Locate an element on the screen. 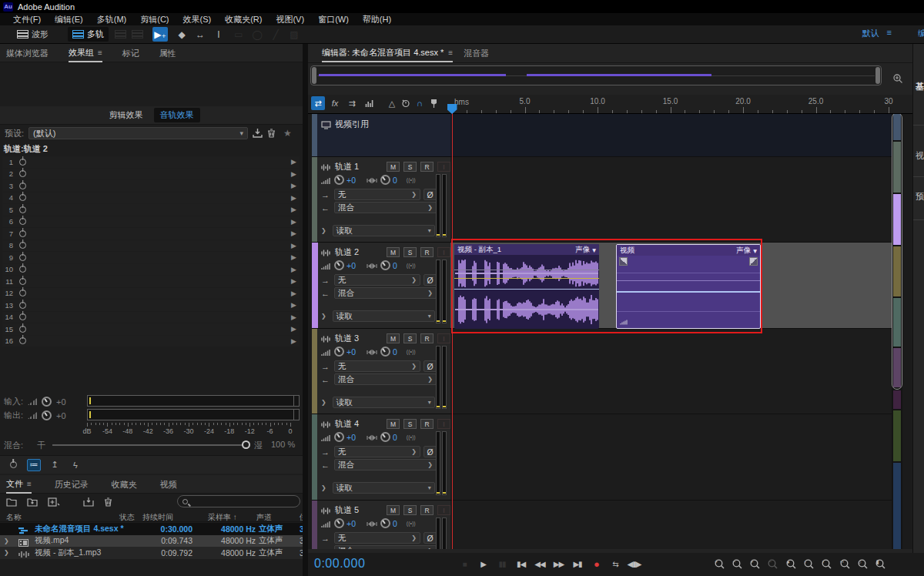  record-button: ● is located at coordinates (597, 564).